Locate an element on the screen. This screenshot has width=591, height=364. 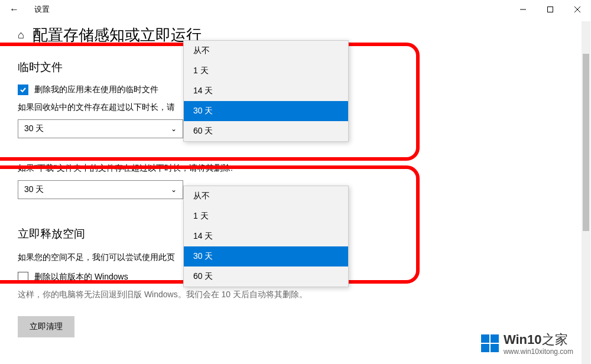
back-button: ← is located at coordinates (14, 9).